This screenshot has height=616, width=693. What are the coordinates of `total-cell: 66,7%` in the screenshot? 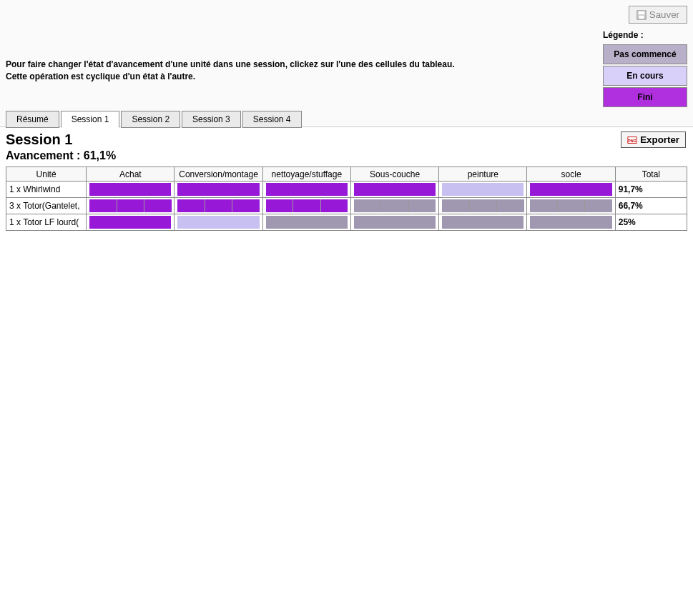 It's located at (651, 206).